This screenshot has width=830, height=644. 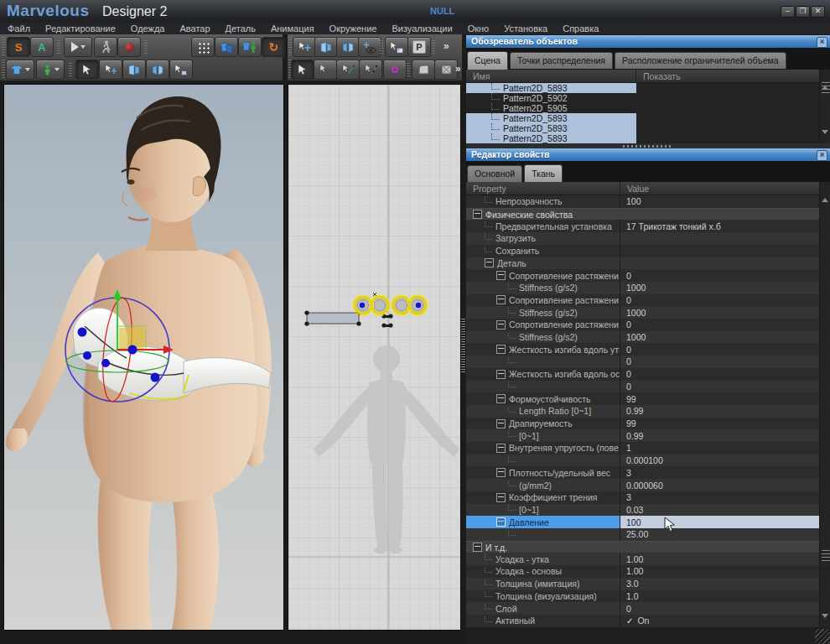 What do you see at coordinates (642, 226) in the screenshot?
I see `property-row-2: Предварительная установка17 Трикотаж тон…` at bounding box center [642, 226].